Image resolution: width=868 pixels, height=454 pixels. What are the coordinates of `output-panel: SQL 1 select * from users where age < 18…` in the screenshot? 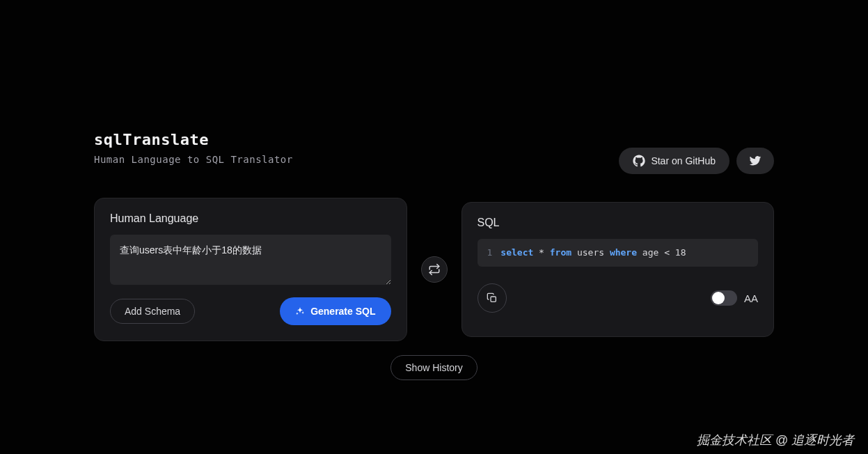 It's located at (618, 269).